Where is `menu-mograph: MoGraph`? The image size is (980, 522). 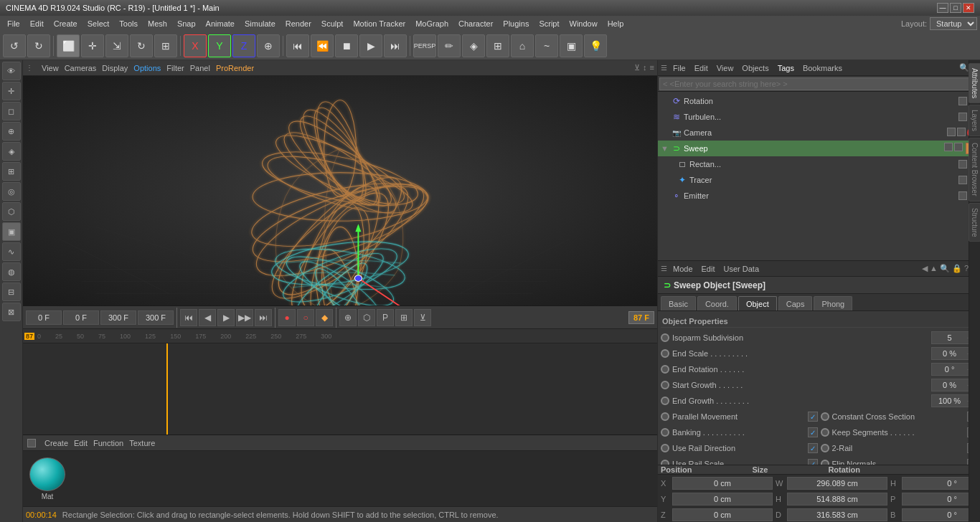
menu-mograph: MoGraph is located at coordinates (432, 24).